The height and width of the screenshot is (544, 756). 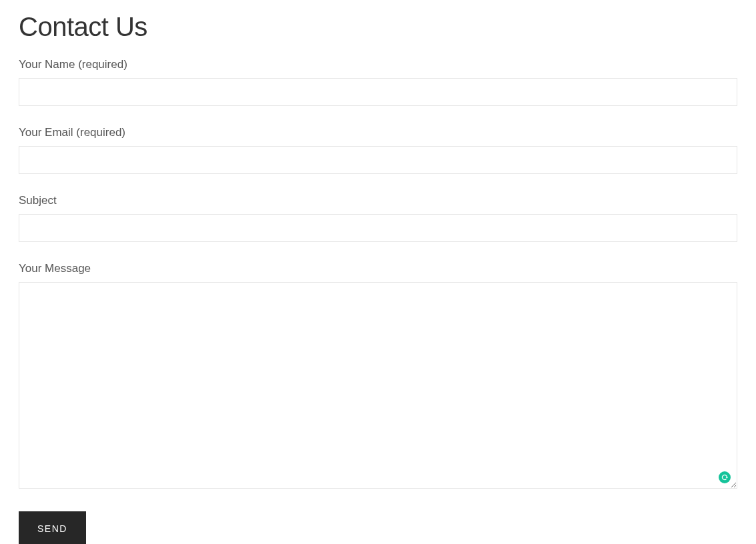 I want to click on email-input, so click(x=378, y=160).